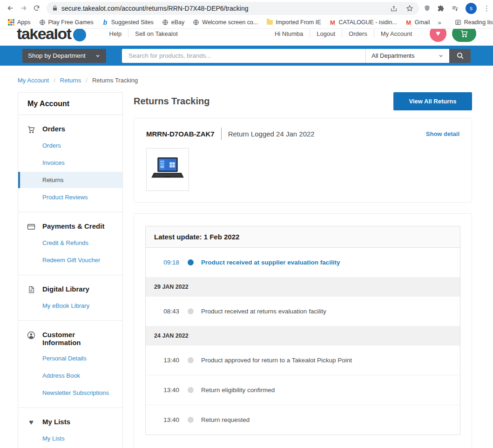 This screenshot has height=448, width=493. Describe the element at coordinates (238, 390) in the screenshot. I see `event-text: Return eligibility confirmed` at that location.